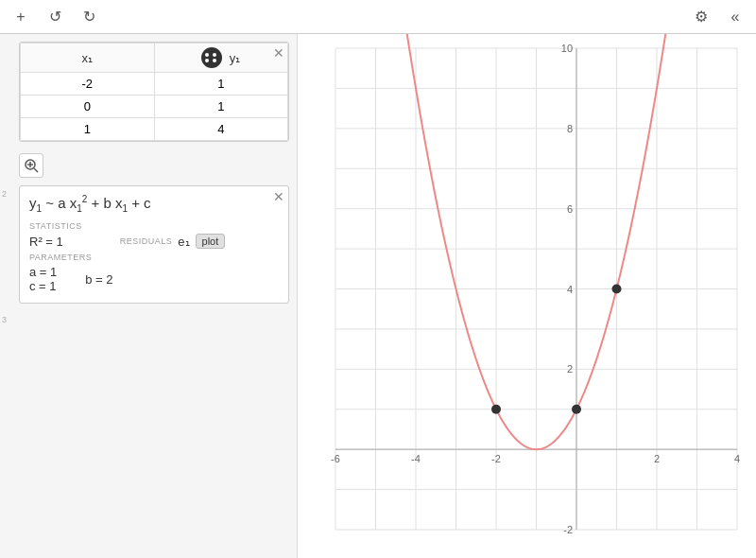 The width and height of the screenshot is (756, 558). Describe the element at coordinates (88, 107) in the screenshot. I see `table-cell-x: 0` at that location.